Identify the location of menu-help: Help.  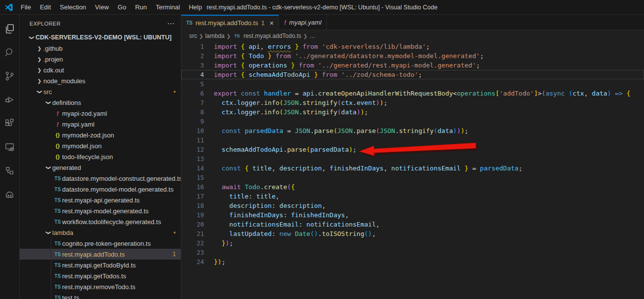
(195, 7).